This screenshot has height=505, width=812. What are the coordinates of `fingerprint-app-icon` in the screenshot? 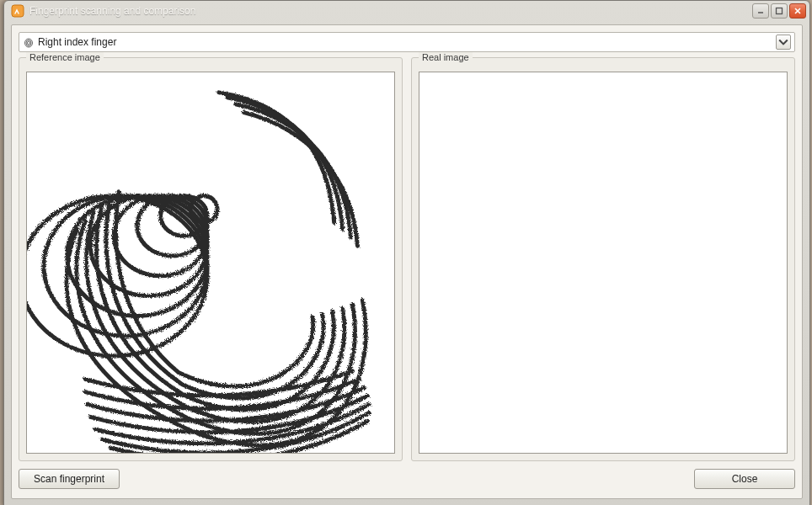 It's located at (18, 11).